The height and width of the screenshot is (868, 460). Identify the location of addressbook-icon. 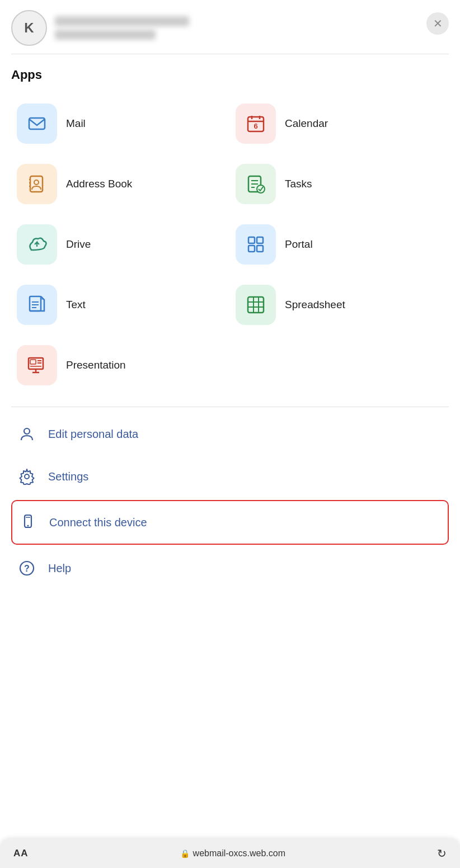
(37, 184).